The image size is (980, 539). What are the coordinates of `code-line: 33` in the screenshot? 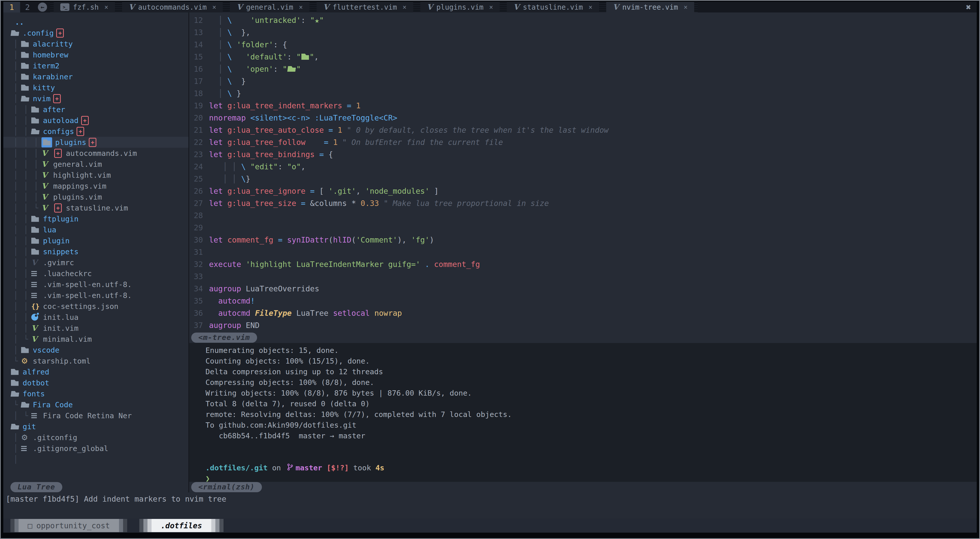 It's located at (583, 277).